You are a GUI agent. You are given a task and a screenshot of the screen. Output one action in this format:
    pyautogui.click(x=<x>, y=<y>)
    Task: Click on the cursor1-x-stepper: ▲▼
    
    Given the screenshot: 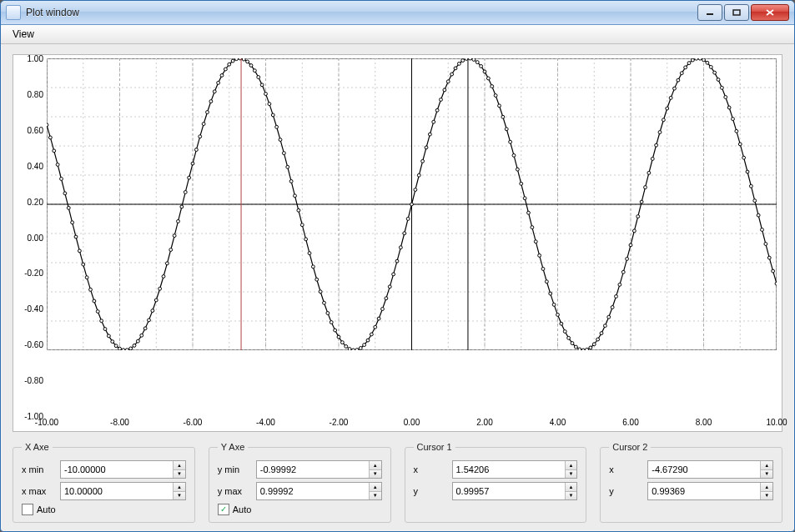 What is the action you would take?
    pyautogui.click(x=571, y=469)
    